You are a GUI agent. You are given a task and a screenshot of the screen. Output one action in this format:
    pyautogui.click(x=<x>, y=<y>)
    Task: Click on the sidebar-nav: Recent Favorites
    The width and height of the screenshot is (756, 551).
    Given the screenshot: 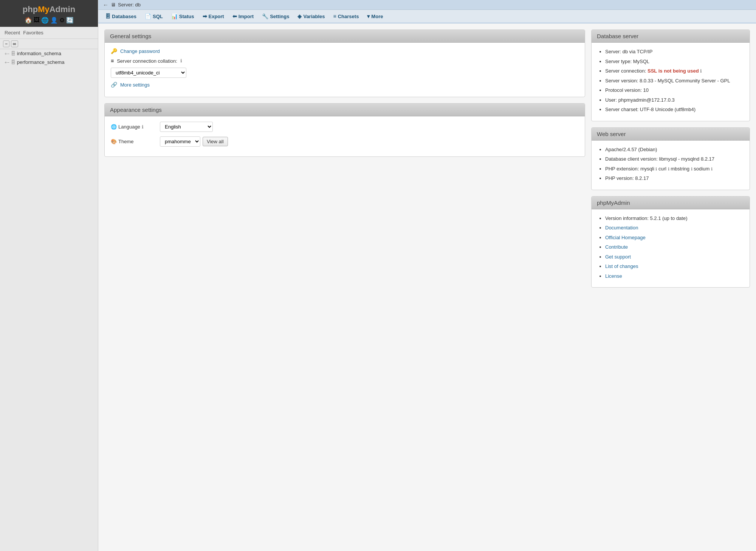 What is the action you would take?
    pyautogui.click(x=49, y=33)
    